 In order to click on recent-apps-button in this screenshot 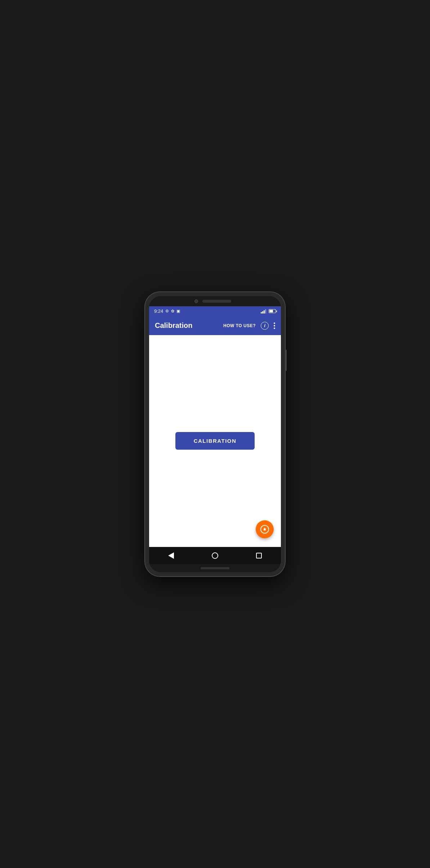, I will do `click(259, 556)`.